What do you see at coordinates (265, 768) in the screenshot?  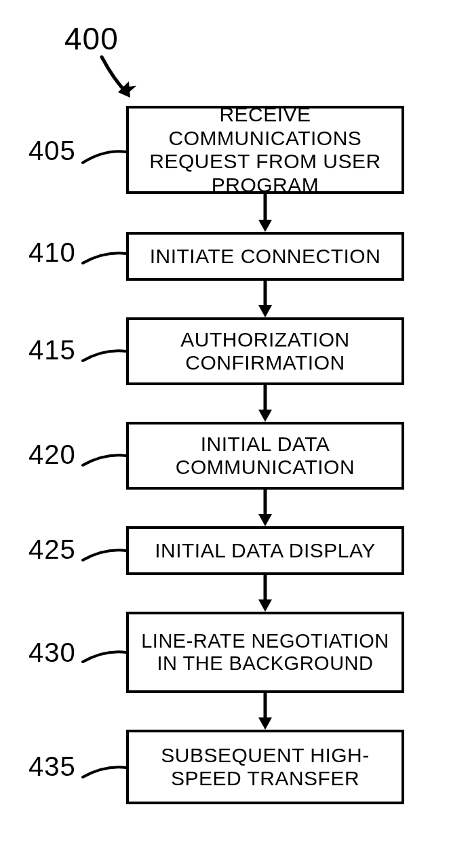 I see `step-text: SUBSEQUENT HIGH-SPEED TRANSFER` at bounding box center [265, 768].